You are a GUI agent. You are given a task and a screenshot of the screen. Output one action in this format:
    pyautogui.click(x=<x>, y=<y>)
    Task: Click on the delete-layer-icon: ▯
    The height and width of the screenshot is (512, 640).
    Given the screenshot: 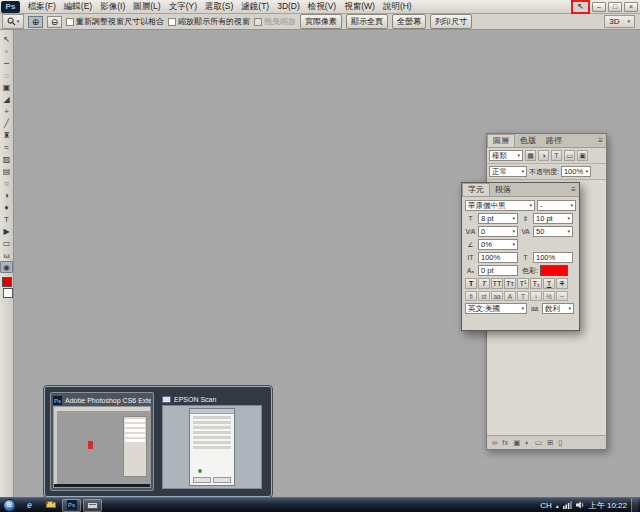 What is the action you would take?
    pyautogui.click(x=560, y=443)
    